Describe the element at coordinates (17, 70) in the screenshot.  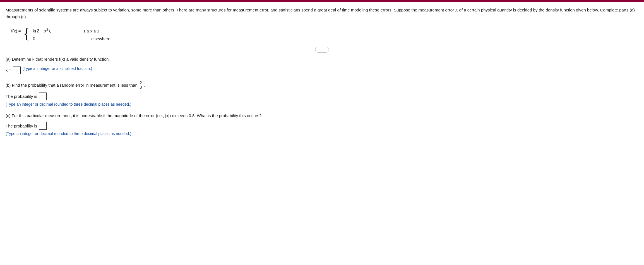
I see `k-answer-box` at that location.